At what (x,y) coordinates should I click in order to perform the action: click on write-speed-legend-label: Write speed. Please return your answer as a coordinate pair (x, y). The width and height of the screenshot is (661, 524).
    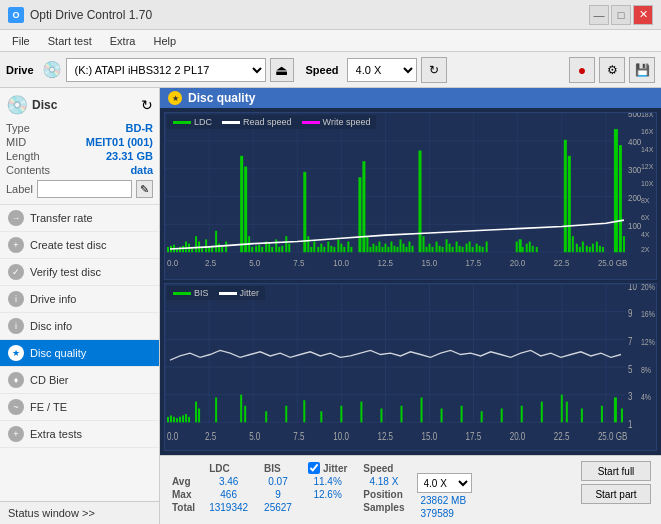
    Looking at the image, I should click on (347, 122).